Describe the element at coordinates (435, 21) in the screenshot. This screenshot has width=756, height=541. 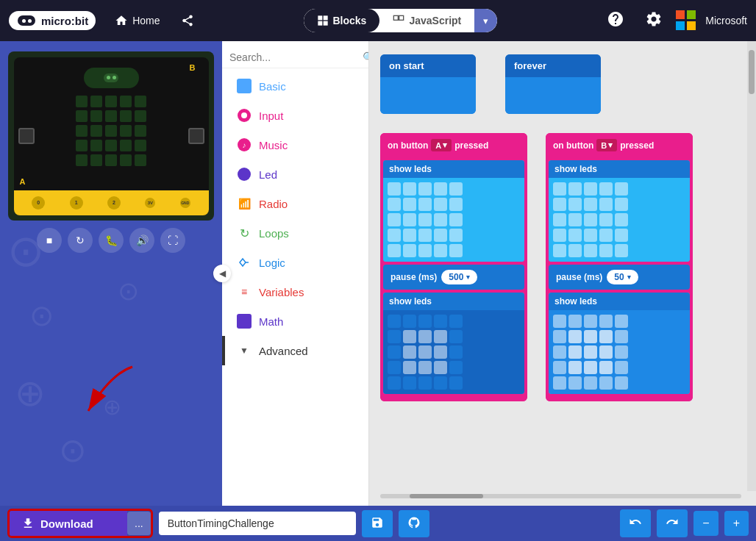
I see `javascript-tab-label: JavaScript` at that location.